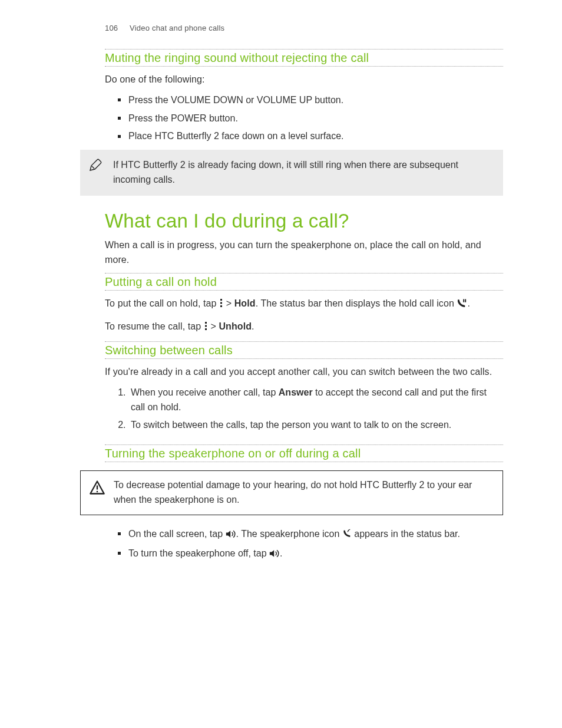 This screenshot has width=562, height=728. I want to click on muting-bullets: Press the VOLUME DOWN or VOLUME UP butto…, so click(304, 118).